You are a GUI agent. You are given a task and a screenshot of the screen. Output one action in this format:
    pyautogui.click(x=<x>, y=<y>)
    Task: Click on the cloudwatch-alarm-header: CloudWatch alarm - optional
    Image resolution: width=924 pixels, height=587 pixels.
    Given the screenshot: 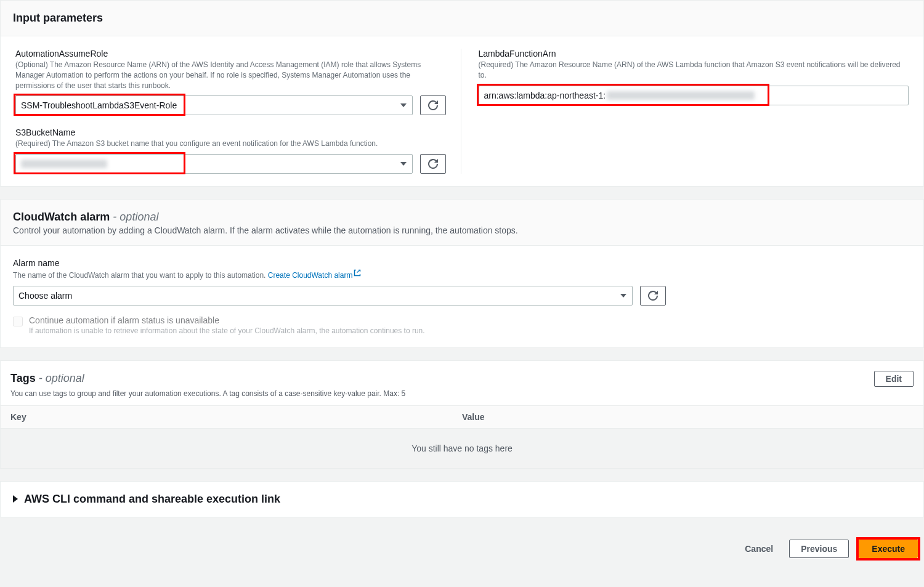 What is the action you would take?
    pyautogui.click(x=462, y=213)
    